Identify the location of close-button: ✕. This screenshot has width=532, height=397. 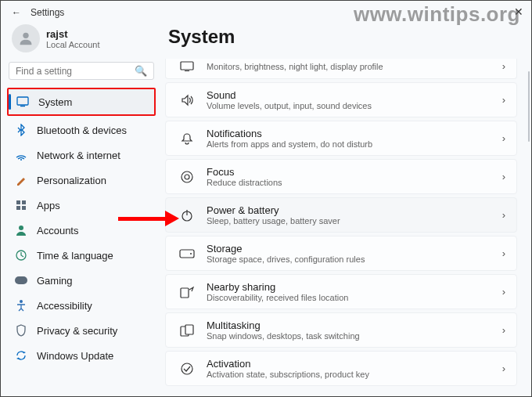
(519, 12).